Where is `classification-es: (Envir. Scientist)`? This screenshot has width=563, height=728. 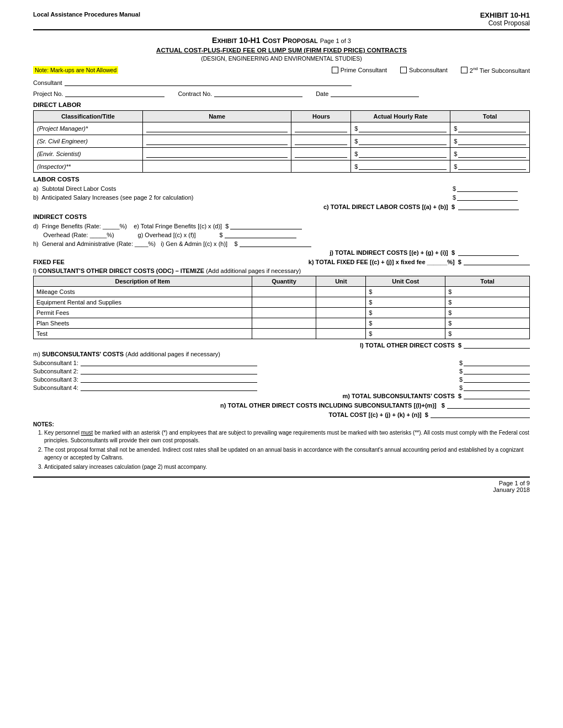
classification-es: (Envir. Scientist) is located at coordinates (88, 154).